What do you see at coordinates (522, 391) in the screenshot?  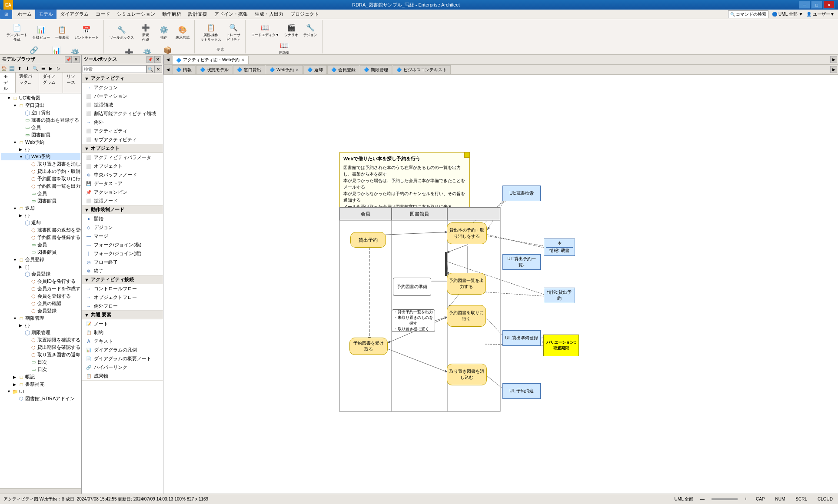 I see `ui-yoyaku-cancel: UI::予約消込` at bounding box center [522, 391].